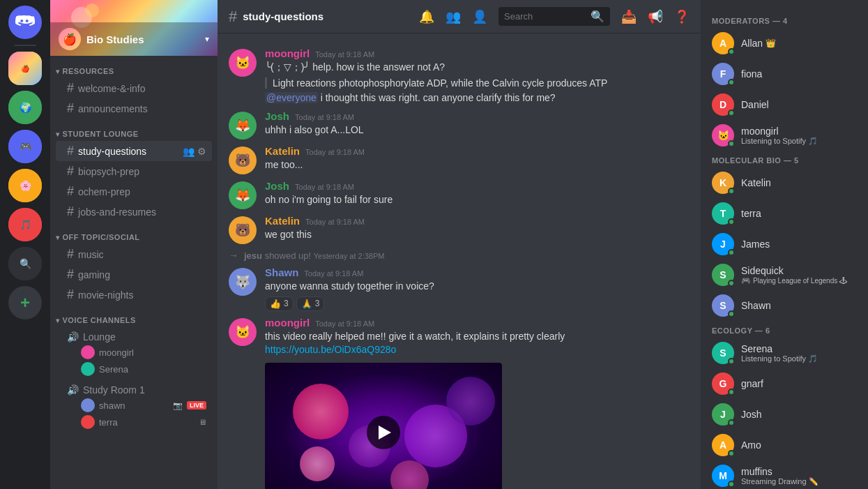 Image resolution: width=868 pixels, height=489 pixels. Describe the element at coordinates (25, 186) in the screenshot. I see `server-icon-4: 🌸` at that location.